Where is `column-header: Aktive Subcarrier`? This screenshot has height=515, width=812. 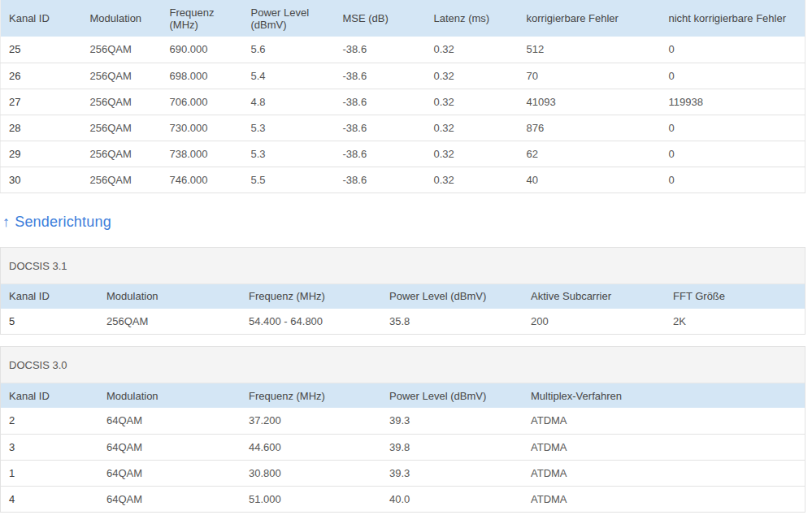 column-header: Aktive Subcarrier is located at coordinates (593, 296).